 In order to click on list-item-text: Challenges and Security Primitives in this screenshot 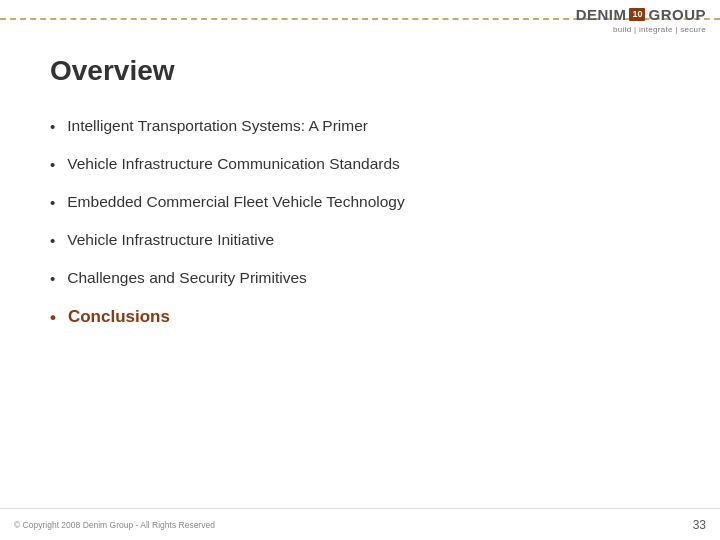, I will do `click(187, 278)`.